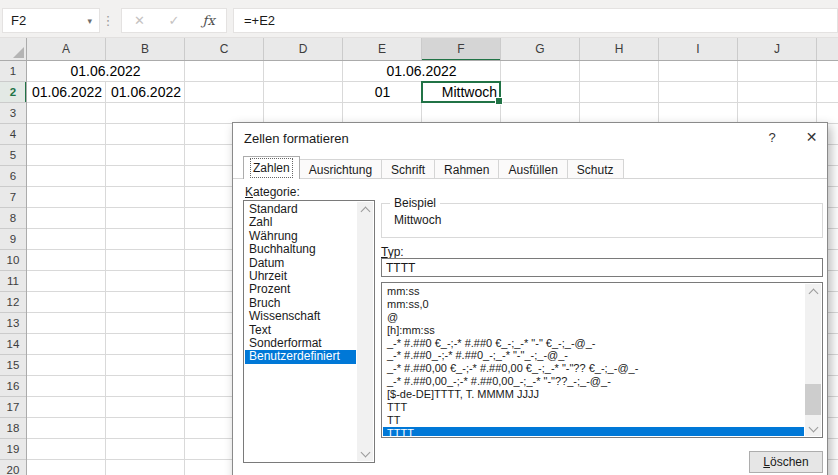 Image resolution: width=838 pixels, height=475 pixels. What do you see at coordinates (813, 360) in the screenshot?
I see `format-scrollbar` at bounding box center [813, 360].